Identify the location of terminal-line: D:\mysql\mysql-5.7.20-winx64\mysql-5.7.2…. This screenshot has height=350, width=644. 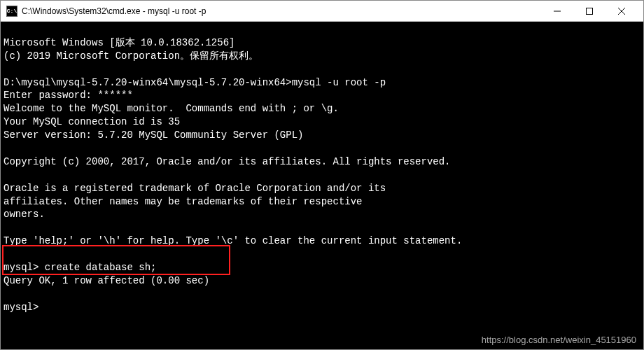
(195, 83).